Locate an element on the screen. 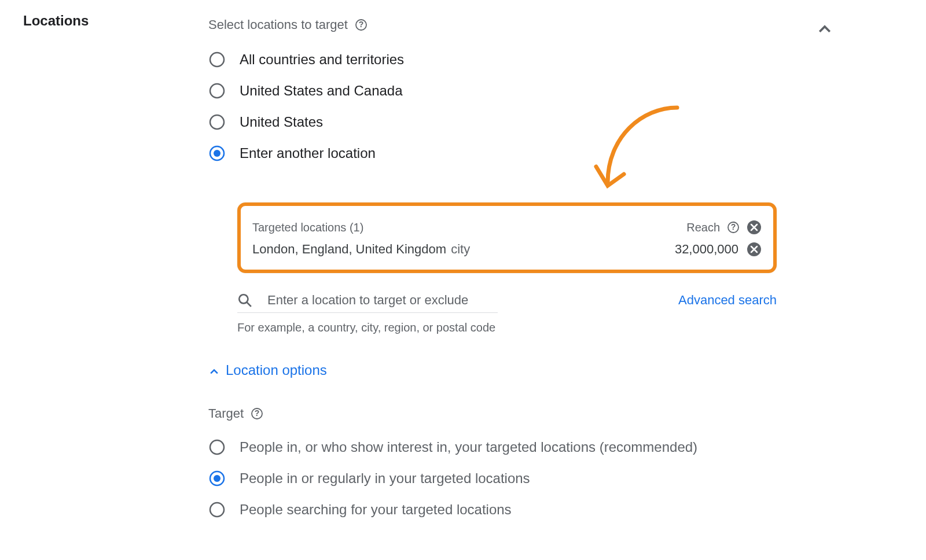 Image resolution: width=926 pixels, height=560 pixels. radio-label: United States is located at coordinates (281, 122).